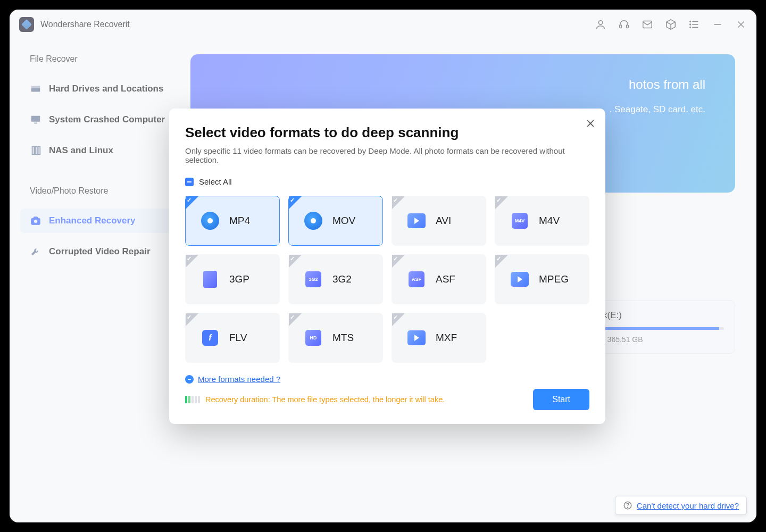  I want to click on titlebar: Wondershare Recoverit, so click(383, 24).